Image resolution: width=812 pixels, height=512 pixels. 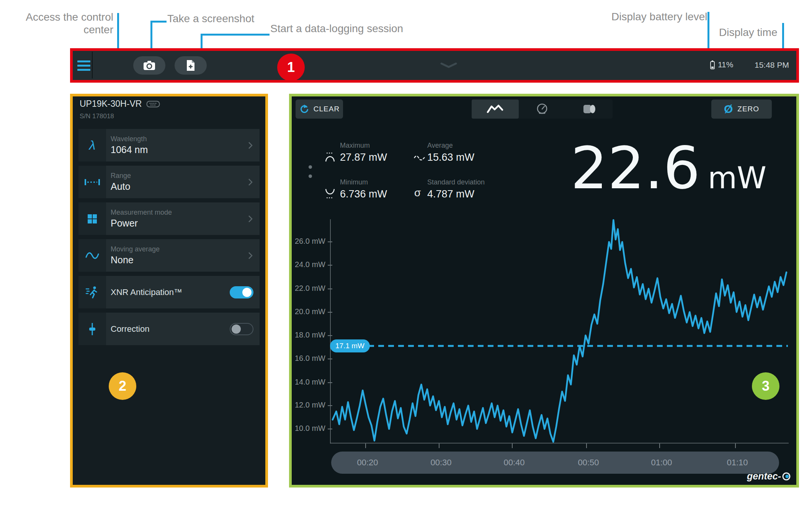 I want to click on time-axis-scrollbar: 00:20 00:30 00:40 00:50 01:00 01:10, so click(x=555, y=463).